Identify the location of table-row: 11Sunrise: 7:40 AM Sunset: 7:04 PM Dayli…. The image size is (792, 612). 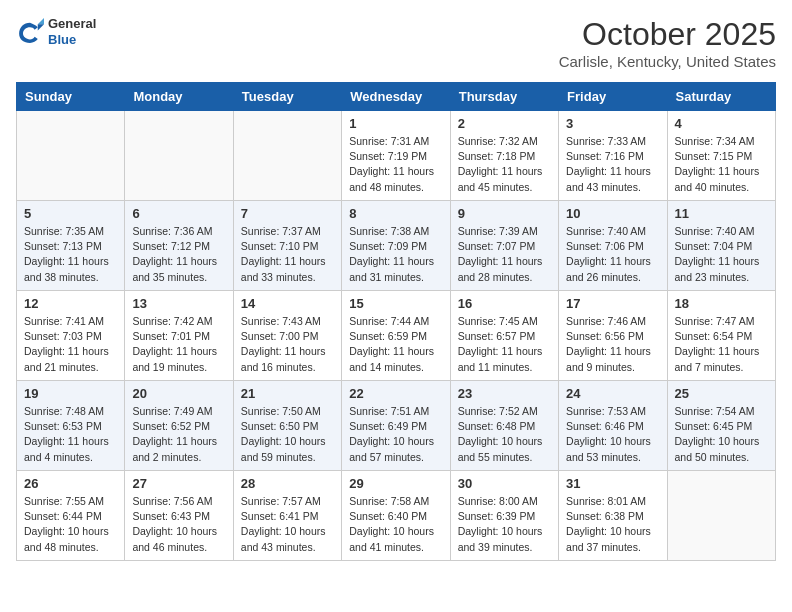
(721, 246).